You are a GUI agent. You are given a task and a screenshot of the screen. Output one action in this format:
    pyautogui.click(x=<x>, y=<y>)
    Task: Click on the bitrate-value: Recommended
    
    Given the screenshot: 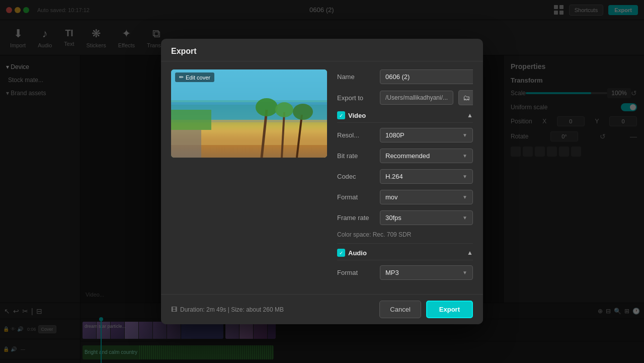 What is the action you would take?
    pyautogui.click(x=408, y=156)
    